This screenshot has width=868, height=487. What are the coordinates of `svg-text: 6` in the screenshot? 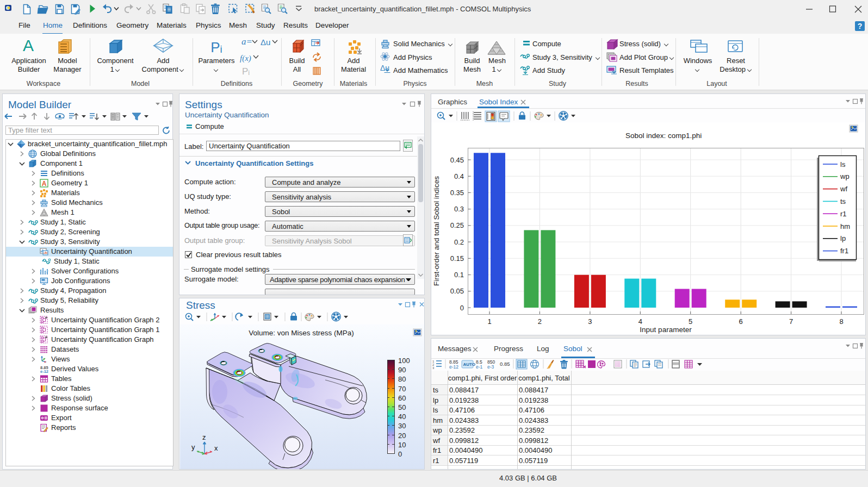 It's located at (741, 322).